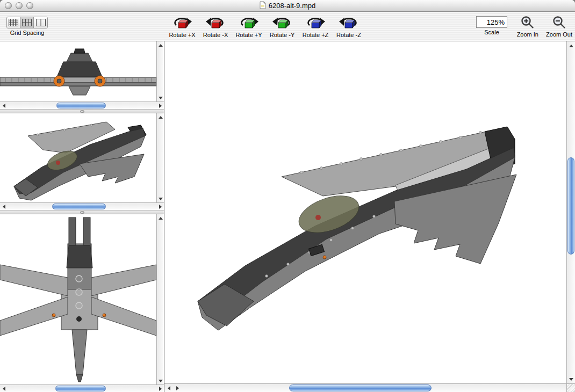 This screenshot has height=392, width=575. I want to click on front-view-canvas, so click(78, 71).